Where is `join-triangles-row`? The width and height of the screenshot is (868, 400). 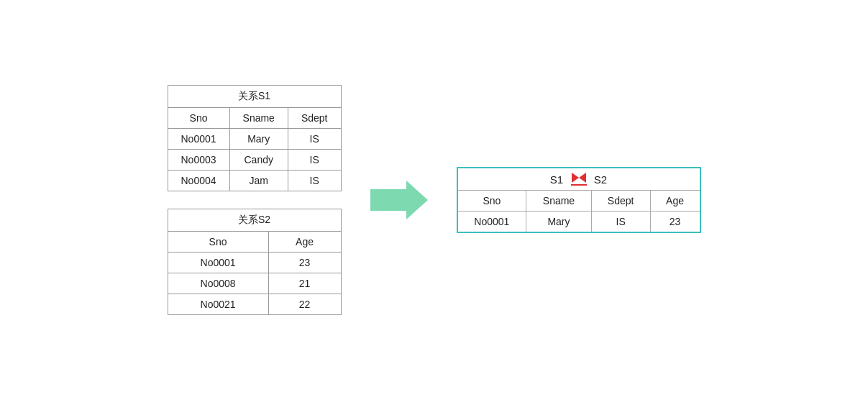
join-triangles-row is located at coordinates (579, 178).